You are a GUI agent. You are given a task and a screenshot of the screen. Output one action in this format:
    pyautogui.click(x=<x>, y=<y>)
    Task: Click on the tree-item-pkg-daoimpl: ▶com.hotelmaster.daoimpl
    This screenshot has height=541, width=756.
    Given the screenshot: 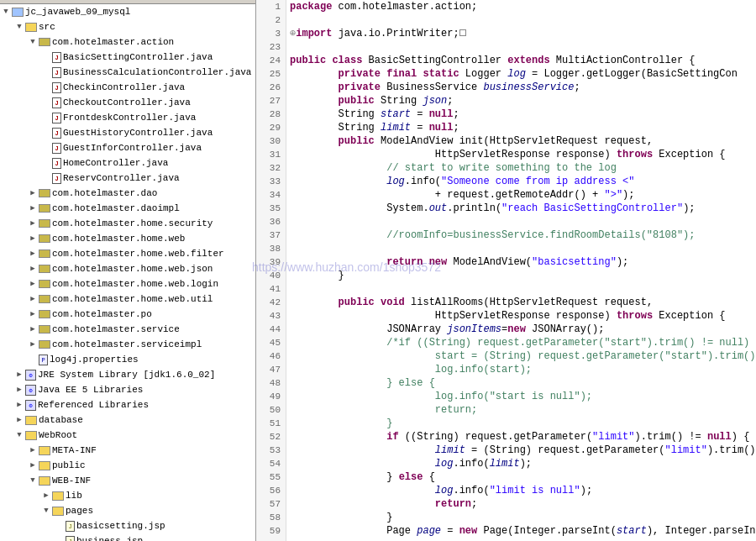 What is the action you would take?
    pyautogui.click(x=128, y=208)
    